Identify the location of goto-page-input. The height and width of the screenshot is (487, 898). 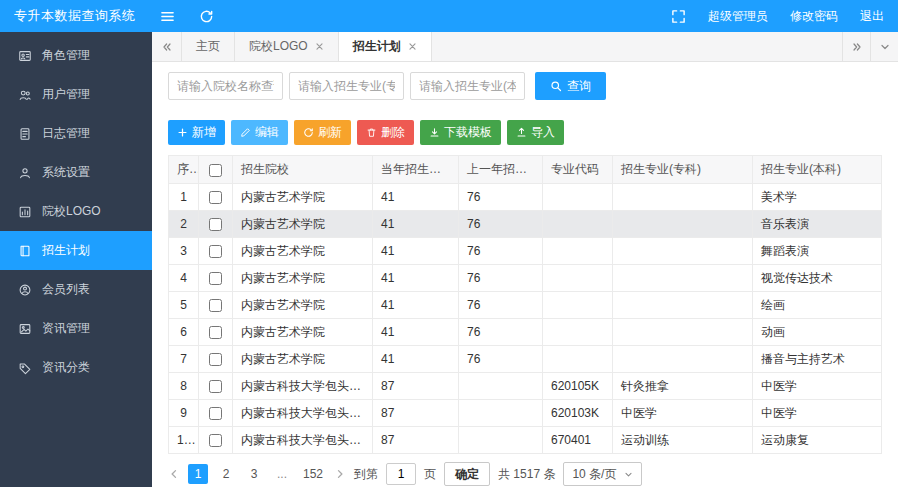
(401, 474).